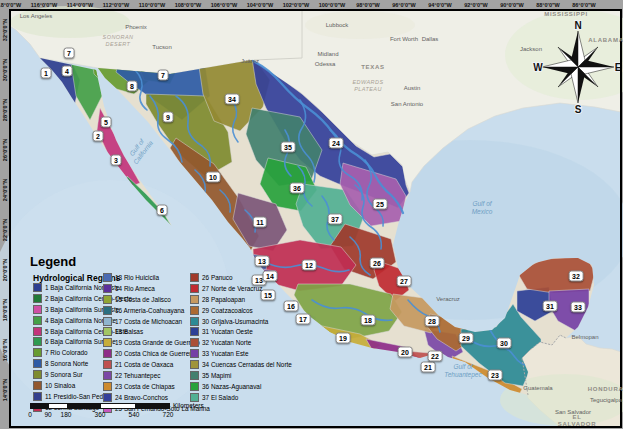 This screenshot has height=429, width=623. I want to click on legend-item-label: 26 Panuco, so click(218, 278).